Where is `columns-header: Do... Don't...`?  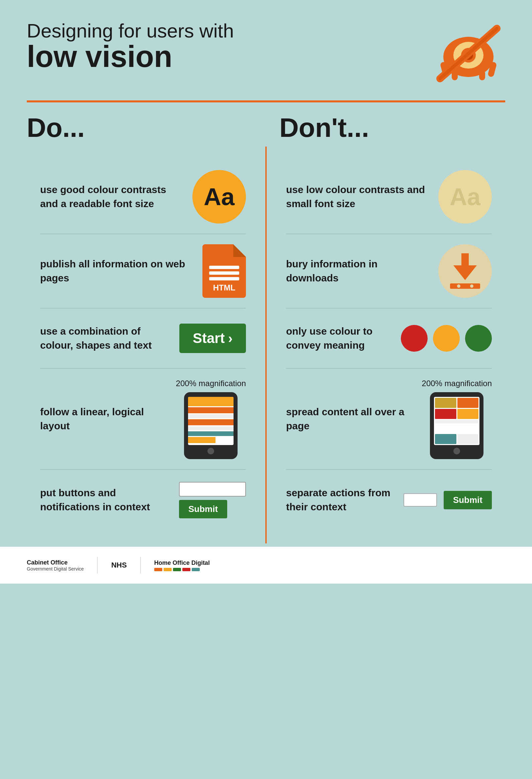
columns-header: Do... Don't... is located at coordinates (266, 128).